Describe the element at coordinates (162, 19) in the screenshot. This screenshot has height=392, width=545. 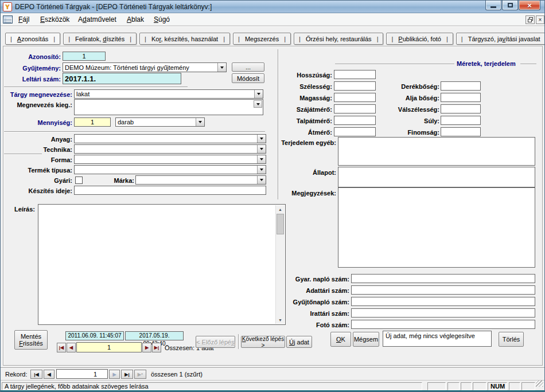
I see `menu-sugo: Súgó` at that location.